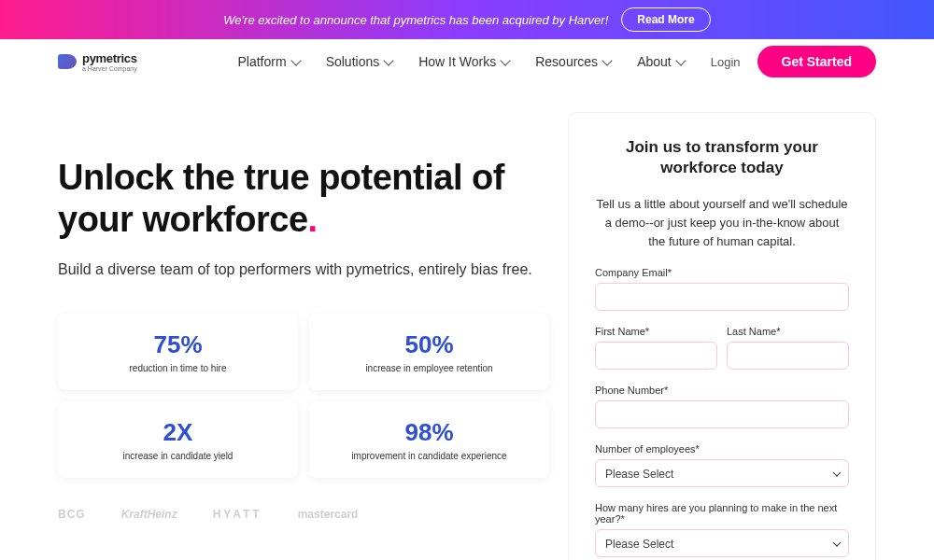 Image resolution: width=934 pixels, height=560 pixels. What do you see at coordinates (788, 356) in the screenshot?
I see `last-name-field` at bounding box center [788, 356].